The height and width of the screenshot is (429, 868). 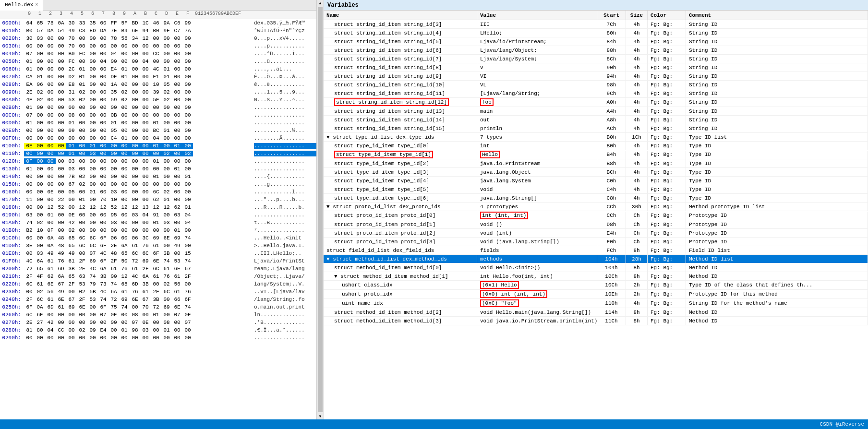 I want to click on hex-byte: 99, so click(x=188, y=23).